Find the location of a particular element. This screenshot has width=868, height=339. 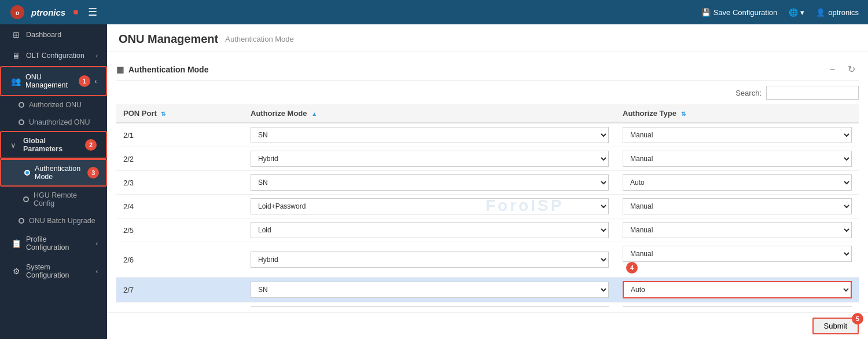

sidebar-item-onu-mgmt: 👥 ONU Management 1 ‹ is located at coordinates (53, 81).